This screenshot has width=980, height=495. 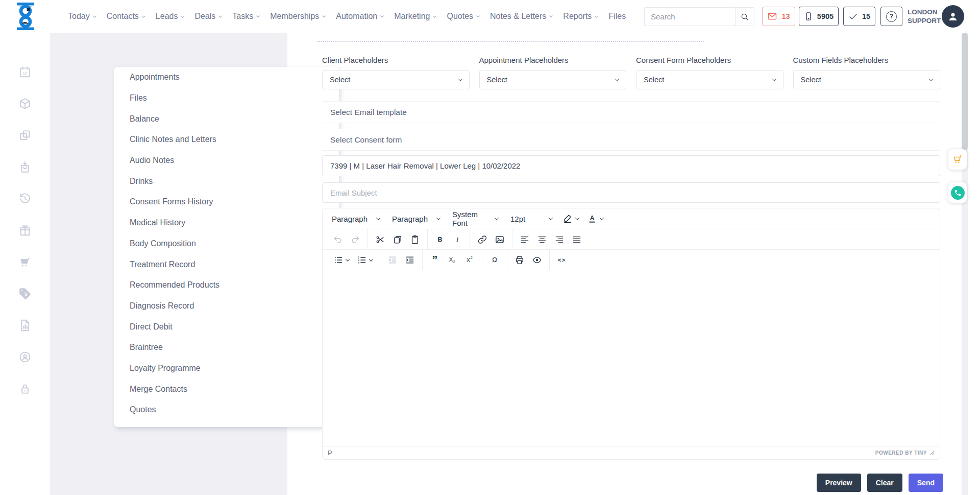 What do you see at coordinates (470, 260) in the screenshot?
I see `superscript-button: X 2` at bounding box center [470, 260].